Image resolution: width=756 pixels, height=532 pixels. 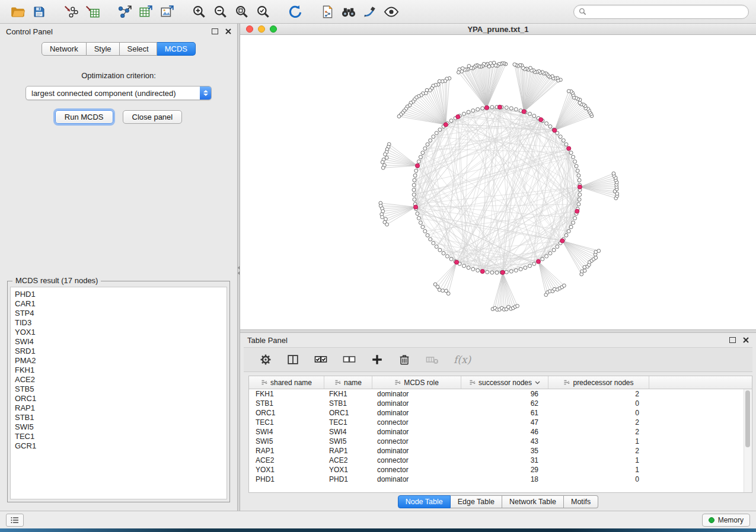 What do you see at coordinates (121, 313) in the screenshot?
I see `mcds-result-item: STP4` at bounding box center [121, 313].